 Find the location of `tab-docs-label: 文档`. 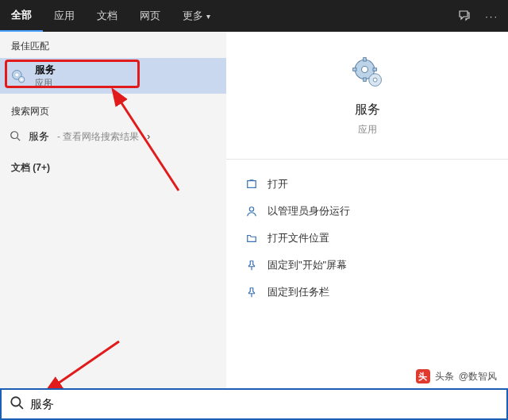

tab-docs-label: 文档 is located at coordinates (107, 16).